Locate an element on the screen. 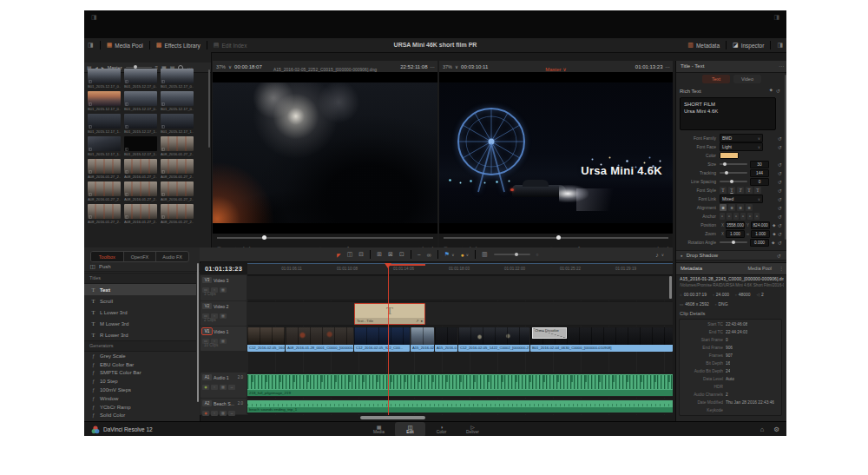 Image resolution: width=868 pixels, height=475 pixels. video-2-lane: T Text - Title ↗● is located at coordinates (460, 313).